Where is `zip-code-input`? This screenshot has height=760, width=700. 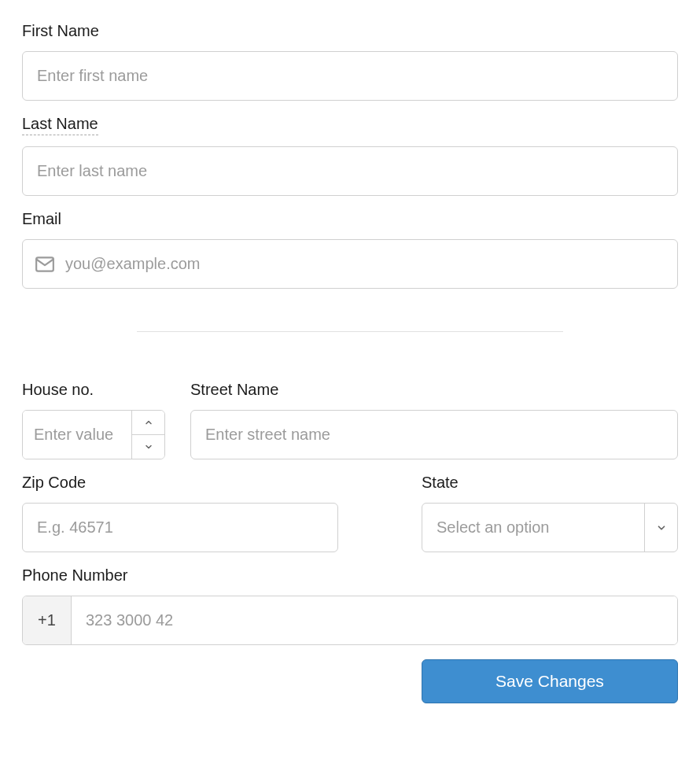 zip-code-input is located at coordinates (180, 527).